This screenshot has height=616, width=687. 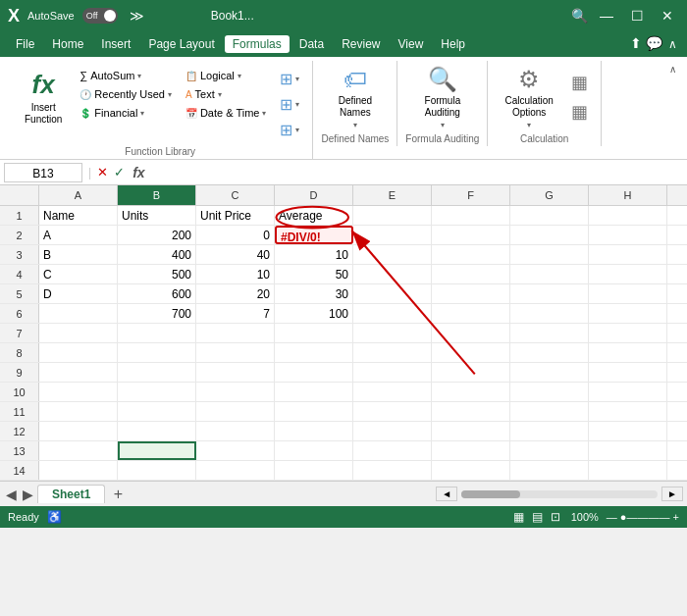 What do you see at coordinates (157, 275) in the screenshot?
I see `cell-b4: 500` at bounding box center [157, 275].